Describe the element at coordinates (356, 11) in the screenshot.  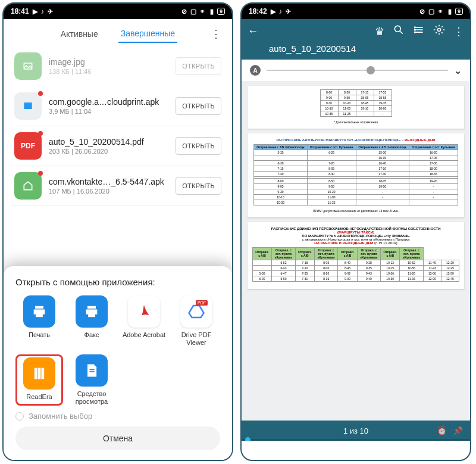
I see `statusbar: 18:42 ▶ ♪ ✈ ⊘ ▢ ᯤ ▮ 9` at that location.